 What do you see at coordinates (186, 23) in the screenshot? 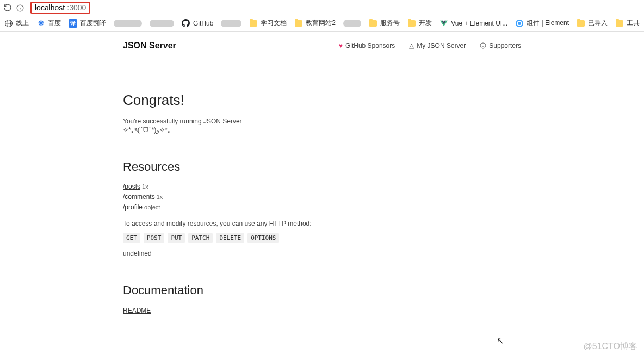
I see `github-icon` at bounding box center [186, 23].